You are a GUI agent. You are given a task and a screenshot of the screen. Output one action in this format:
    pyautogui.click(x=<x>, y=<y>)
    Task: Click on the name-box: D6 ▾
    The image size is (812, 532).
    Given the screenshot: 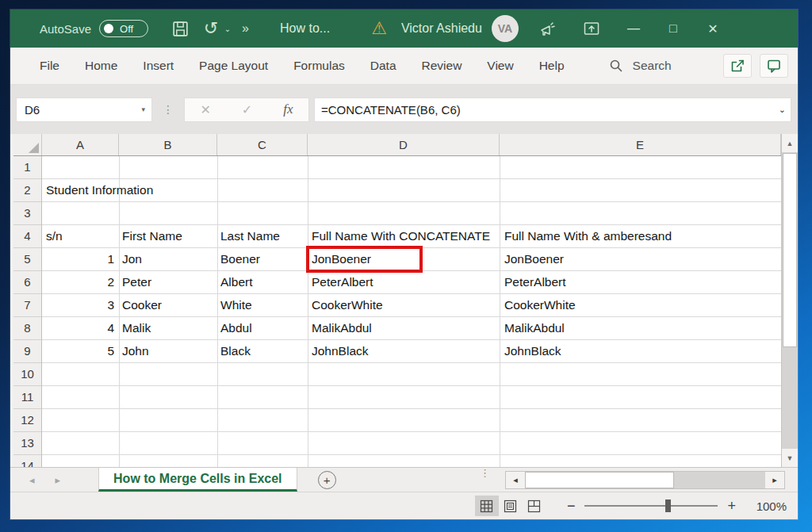 What is the action you would take?
    pyautogui.click(x=84, y=109)
    